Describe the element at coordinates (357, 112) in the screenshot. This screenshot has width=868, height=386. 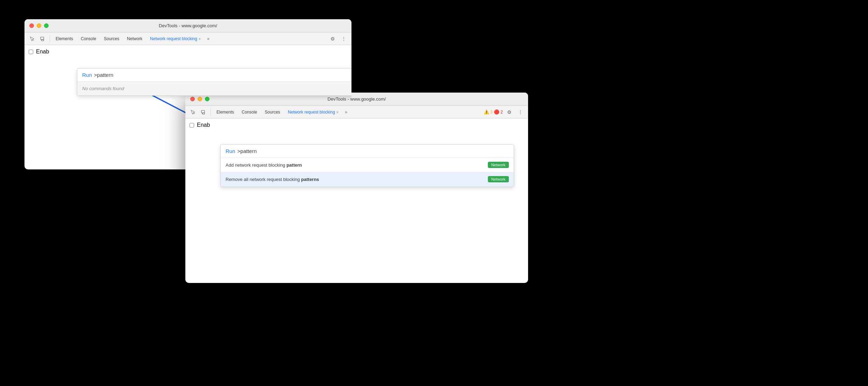
I see `toolbar-2: Elements Console Sources Network request…` at that location.